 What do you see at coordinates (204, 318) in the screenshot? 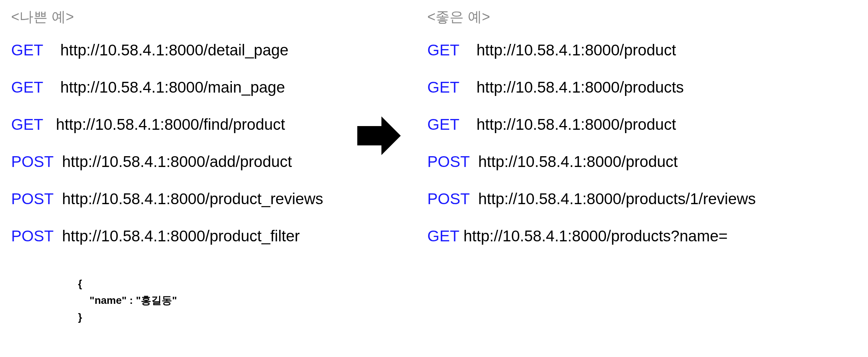
I see `json-close-brace: }` at bounding box center [204, 318].